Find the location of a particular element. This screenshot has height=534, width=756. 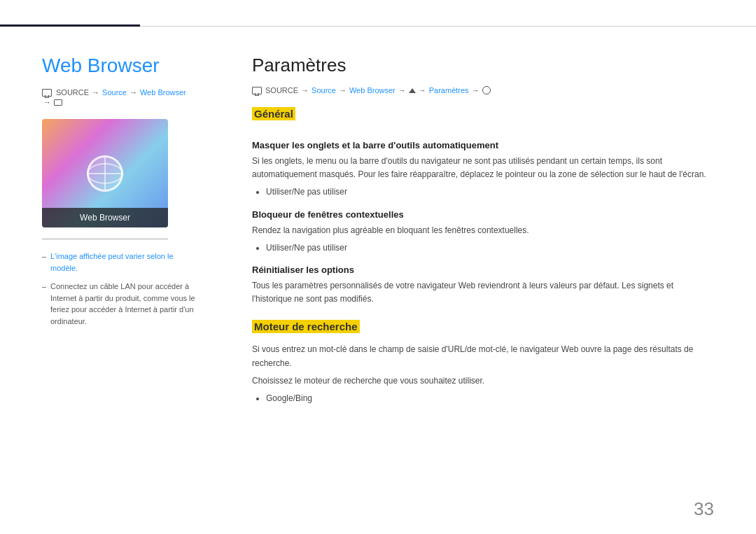

moteur-body-2: Choisissez le moteur de recherche que vo… is located at coordinates (483, 381).